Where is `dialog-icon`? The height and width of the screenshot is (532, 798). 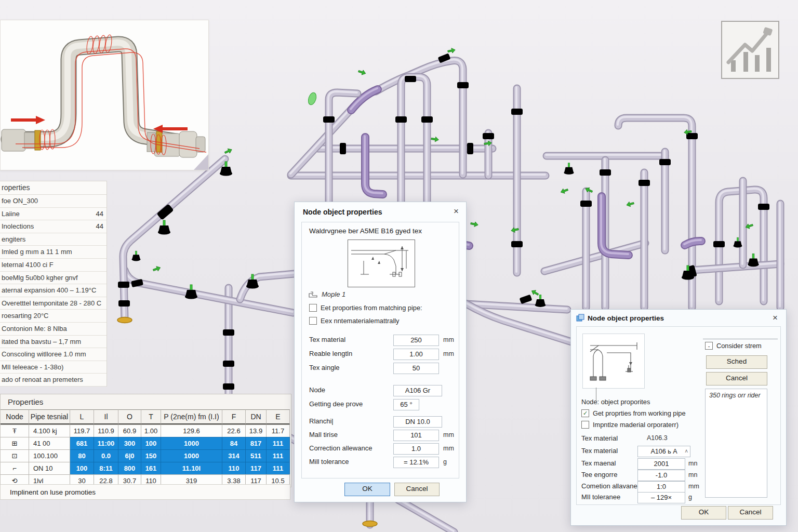
dialog-icon is located at coordinates (580, 318).